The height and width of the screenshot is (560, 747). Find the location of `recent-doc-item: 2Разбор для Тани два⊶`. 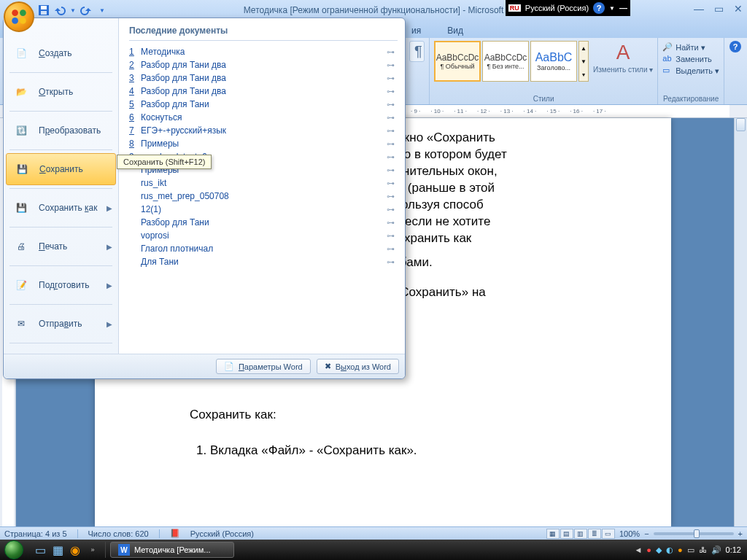

recent-doc-item: 2Разбор для Тани два⊶ is located at coordinates (263, 65).